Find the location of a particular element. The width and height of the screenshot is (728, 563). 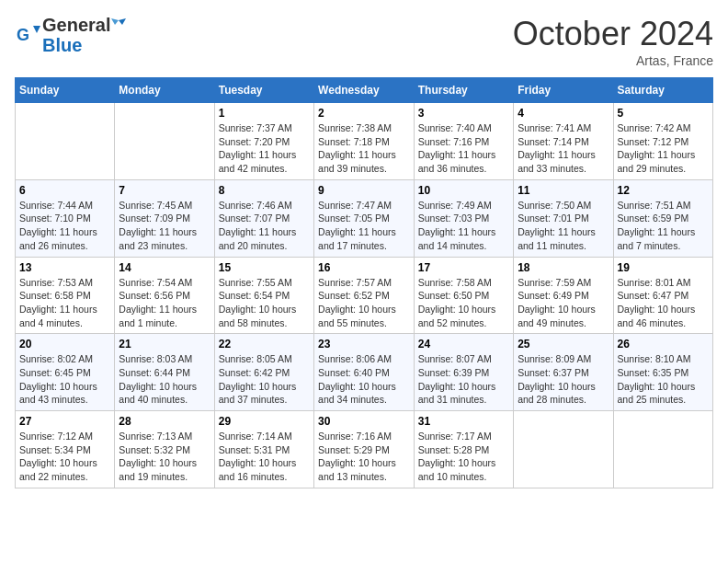

calendar-cell: 10Sunrise: 7:49 AM Sunset: 7:03 PM Dayli… is located at coordinates (463, 218).